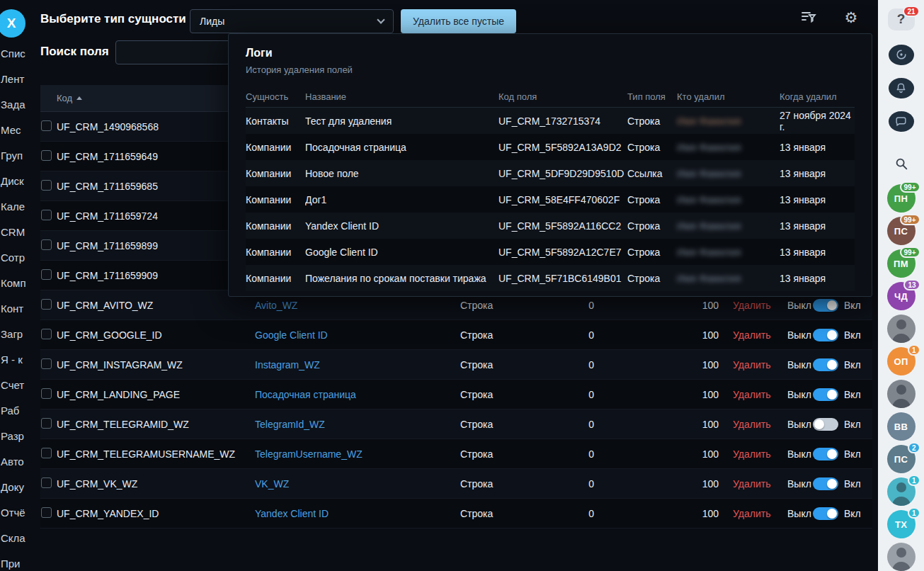 Image resolution: width=924 pixels, height=571 pixels. I want to click on contact-item: ПС 99+, so click(901, 231).